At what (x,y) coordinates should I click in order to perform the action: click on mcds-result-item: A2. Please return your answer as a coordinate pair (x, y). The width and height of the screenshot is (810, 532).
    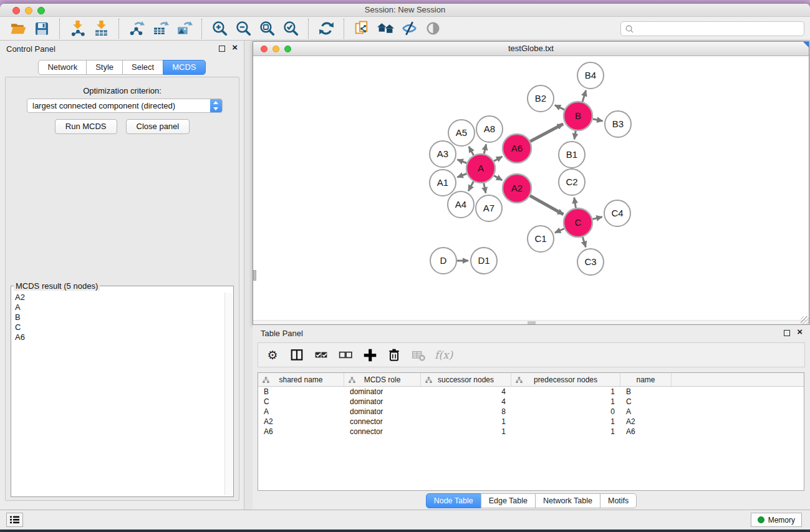
    Looking at the image, I should click on (118, 297).